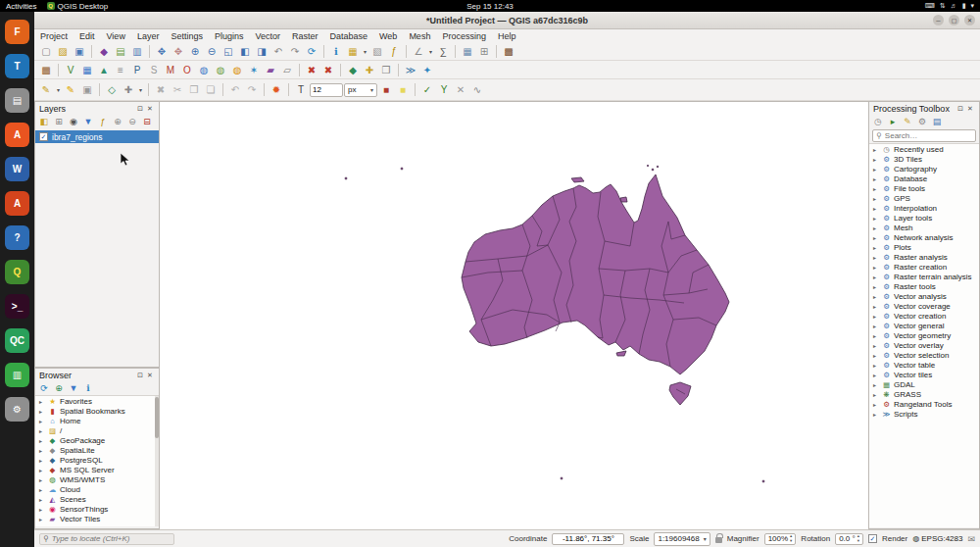  What do you see at coordinates (924, 355) in the screenshot?
I see `toolbox-group: ▸ ⚙ Vector selection` at bounding box center [924, 355].